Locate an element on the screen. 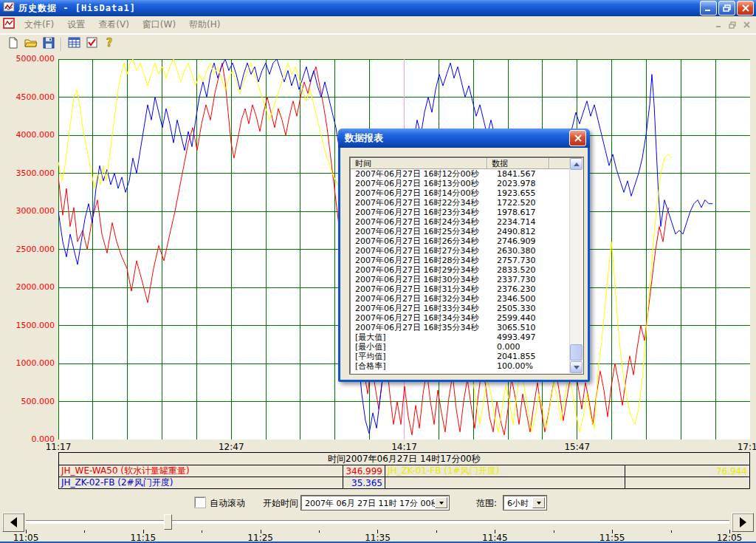 Image resolution: width=756 pixels, height=543 pixels. report-cell-value: 2337.730 is located at coordinates (515, 279).